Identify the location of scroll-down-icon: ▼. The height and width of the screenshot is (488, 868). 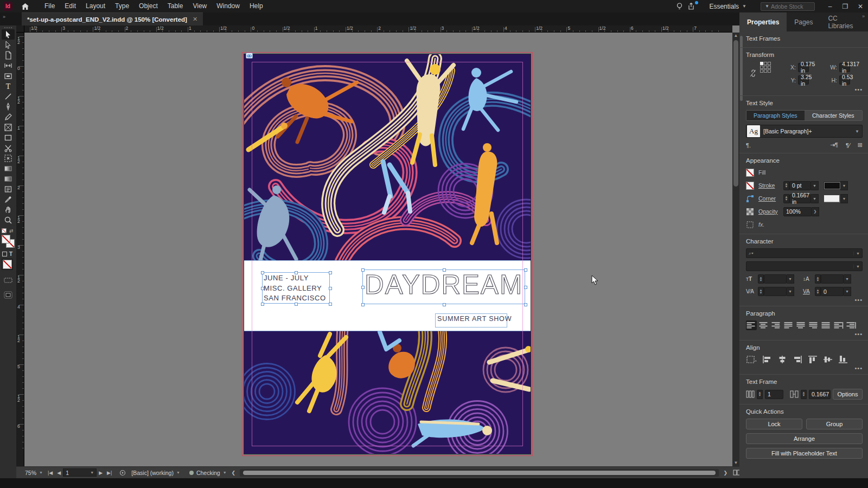
(736, 463).